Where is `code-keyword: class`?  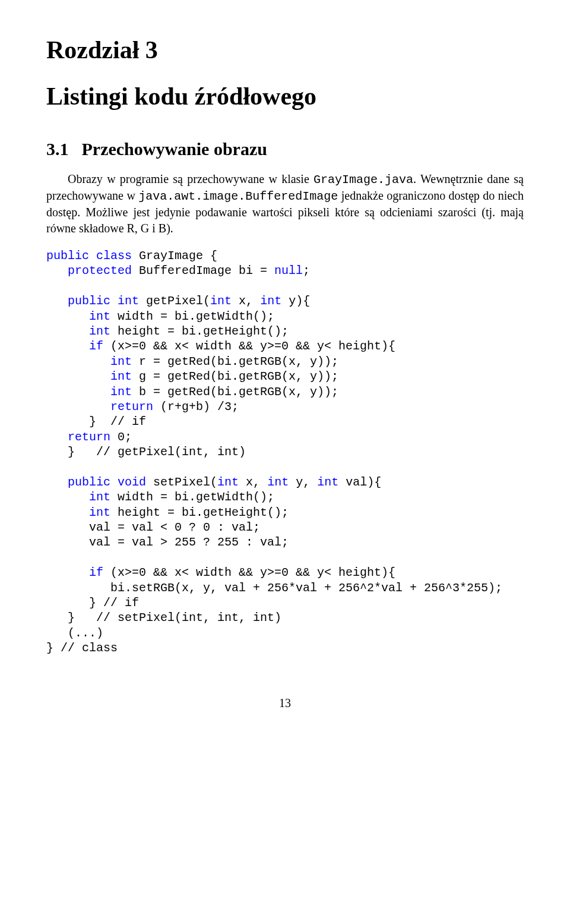
code-keyword: class is located at coordinates (114, 256).